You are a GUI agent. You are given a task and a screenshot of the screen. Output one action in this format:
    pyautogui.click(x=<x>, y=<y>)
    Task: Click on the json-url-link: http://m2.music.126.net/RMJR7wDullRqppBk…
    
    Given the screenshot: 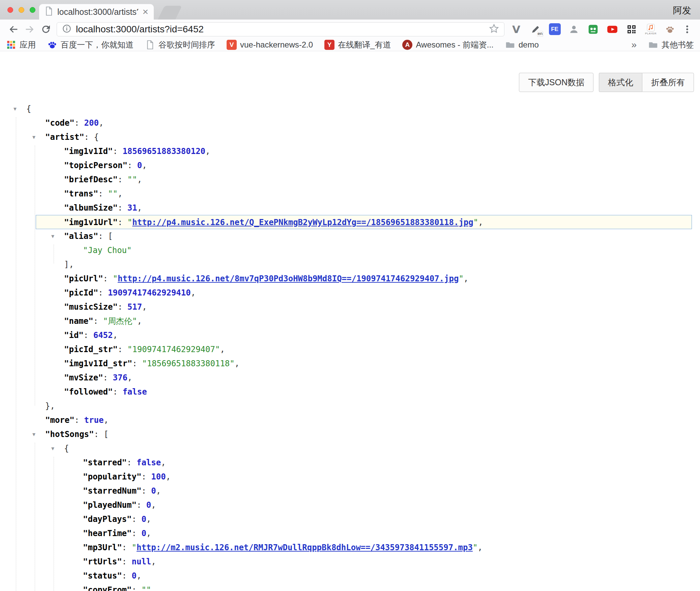 What is the action you would take?
    pyautogui.click(x=305, y=548)
    